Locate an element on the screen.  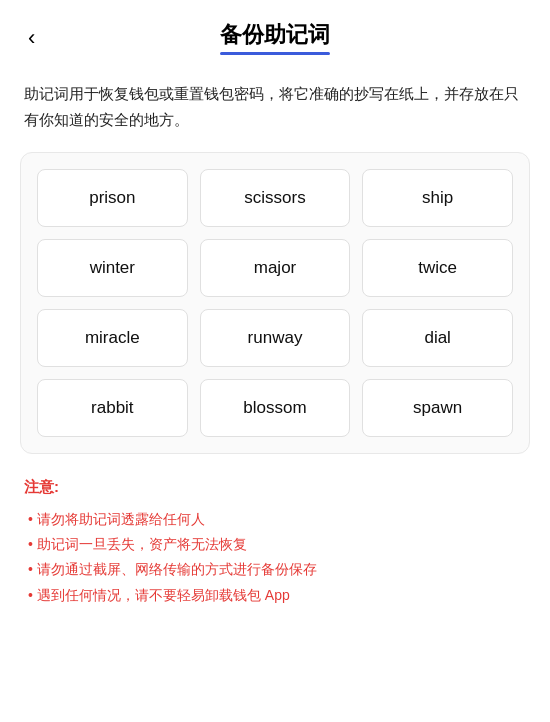
notice-item-text: 助记词一旦丢失，资产将无法恢复 is located at coordinates (142, 544).